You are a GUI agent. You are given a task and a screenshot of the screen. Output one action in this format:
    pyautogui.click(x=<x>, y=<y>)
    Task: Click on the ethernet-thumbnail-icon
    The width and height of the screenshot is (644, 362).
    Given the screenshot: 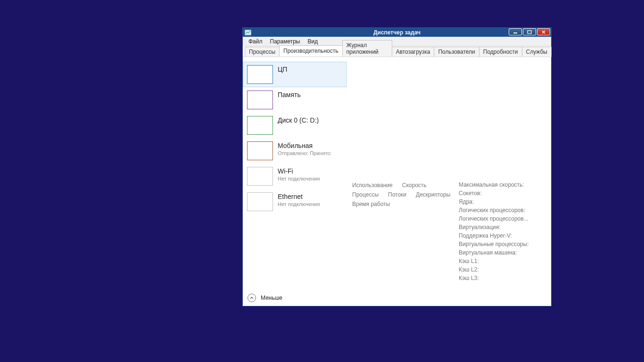 What is the action you would take?
    pyautogui.click(x=260, y=202)
    